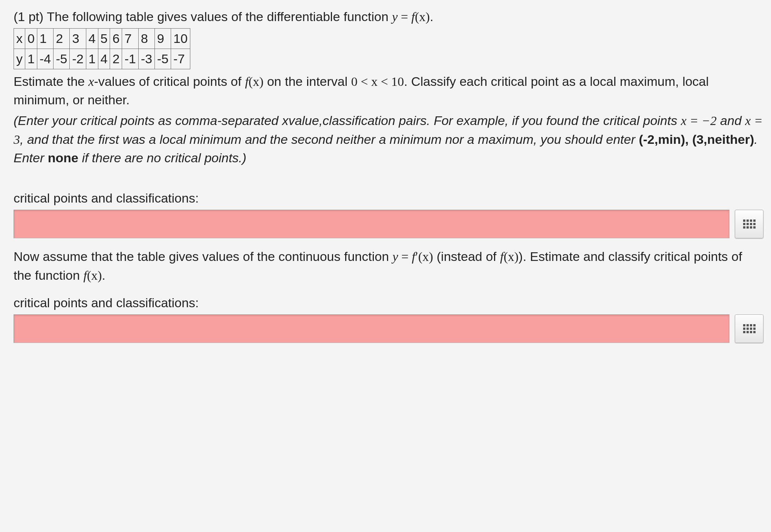  What do you see at coordinates (203, 256) in the screenshot?
I see `part2-text-1: Now assume that the table gives values o…` at bounding box center [203, 256].